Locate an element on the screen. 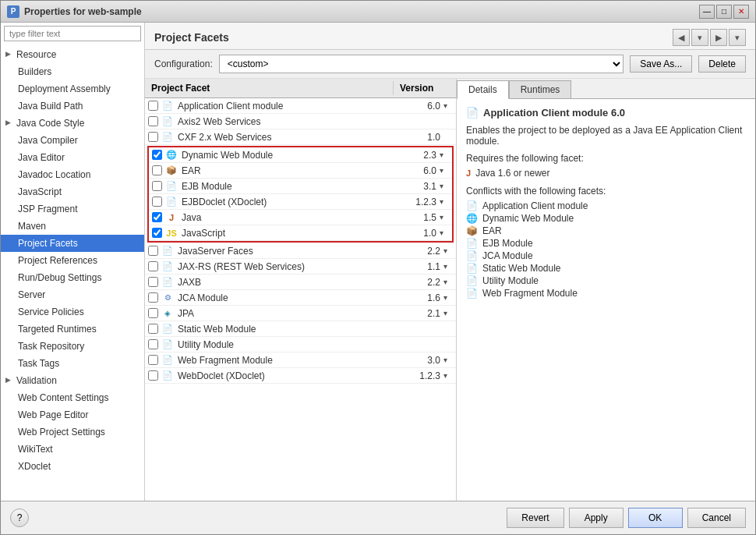 The width and height of the screenshot is (756, 535). tab-details: Details is located at coordinates (483, 90).